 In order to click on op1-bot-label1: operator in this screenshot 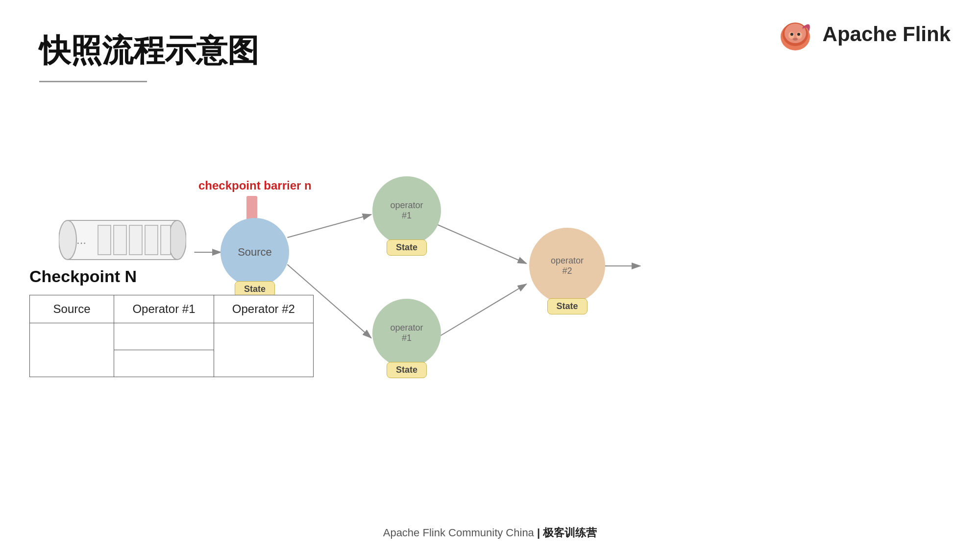, I will do `click(407, 328)`.